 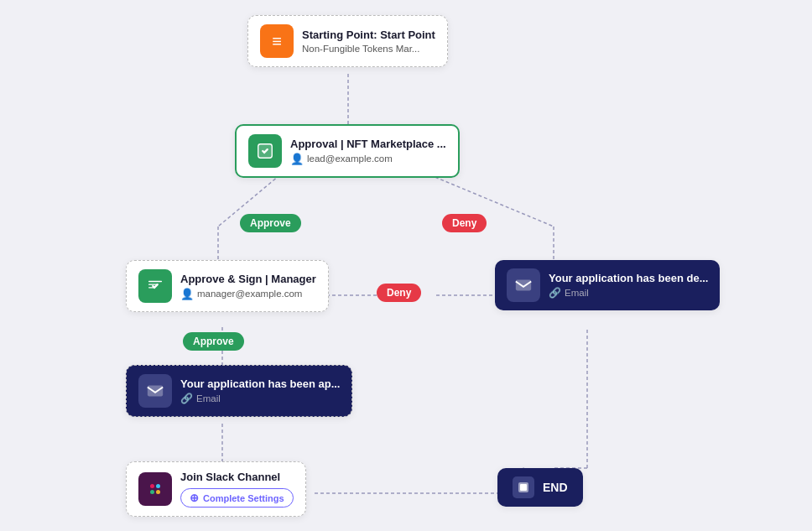 What do you see at coordinates (607, 285) in the screenshot?
I see `denied-email-node: Your application has been de... 🔗 Email` at bounding box center [607, 285].